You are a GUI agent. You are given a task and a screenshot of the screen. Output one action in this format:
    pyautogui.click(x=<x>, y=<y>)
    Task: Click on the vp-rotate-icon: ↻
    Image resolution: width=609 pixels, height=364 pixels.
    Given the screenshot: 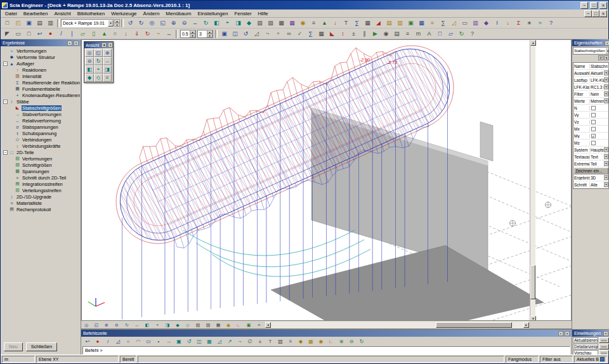 What is the action you would take?
    pyautogui.click(x=127, y=325)
    